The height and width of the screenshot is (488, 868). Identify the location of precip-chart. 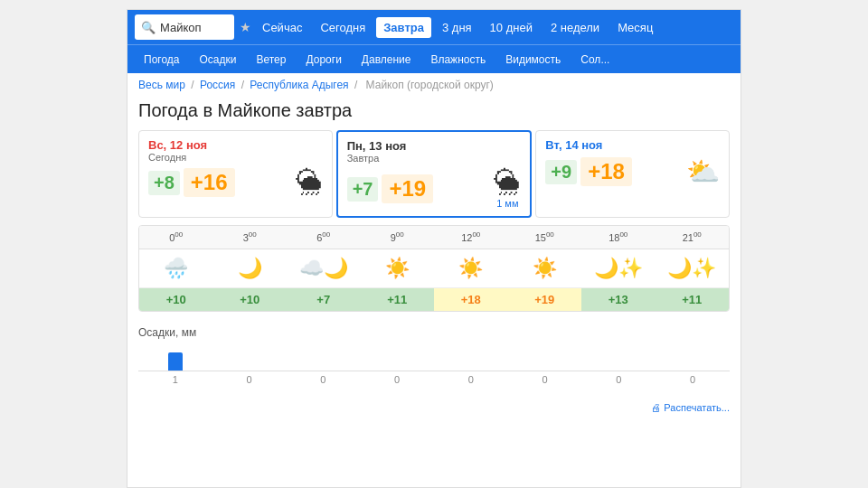
(434, 358).